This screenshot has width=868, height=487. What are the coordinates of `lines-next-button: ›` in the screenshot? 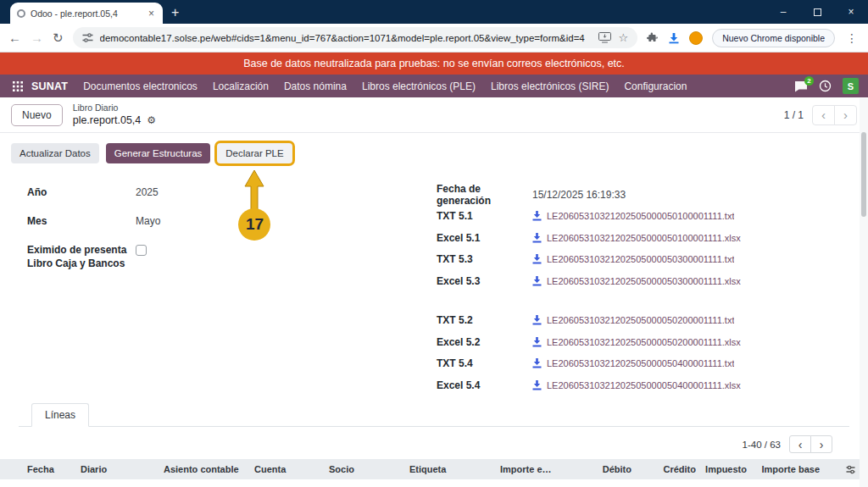 It's located at (821, 444).